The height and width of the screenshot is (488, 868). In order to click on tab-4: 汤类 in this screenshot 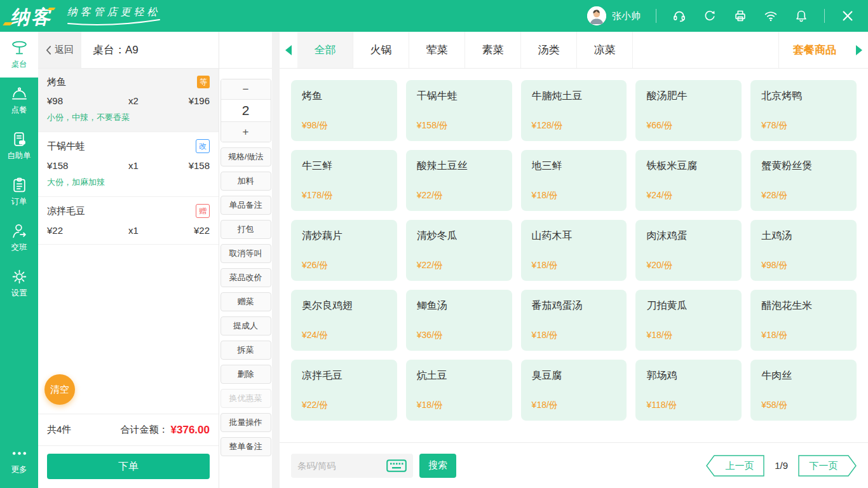, I will do `click(549, 50)`.